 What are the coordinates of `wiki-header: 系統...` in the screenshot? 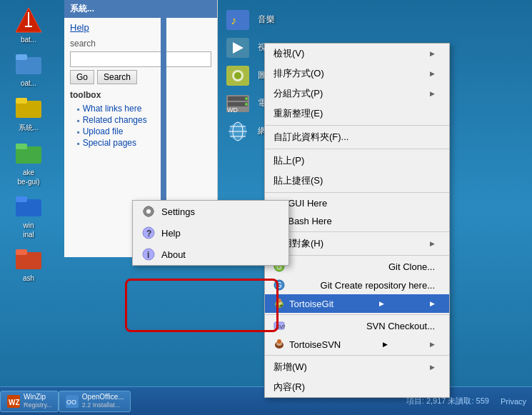 It's located at (141, 9).